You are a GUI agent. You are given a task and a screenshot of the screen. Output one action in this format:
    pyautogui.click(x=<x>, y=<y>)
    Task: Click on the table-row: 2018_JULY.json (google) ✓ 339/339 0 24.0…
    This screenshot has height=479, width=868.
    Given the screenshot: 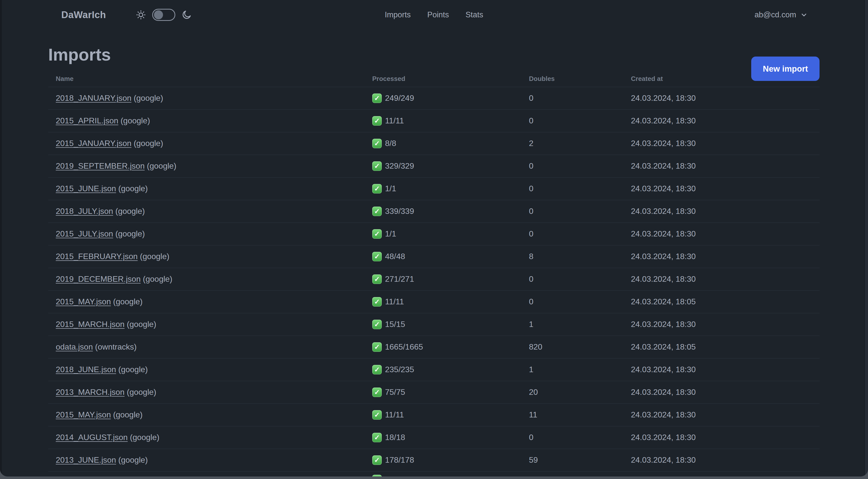 What is the action you would take?
    pyautogui.click(x=434, y=211)
    